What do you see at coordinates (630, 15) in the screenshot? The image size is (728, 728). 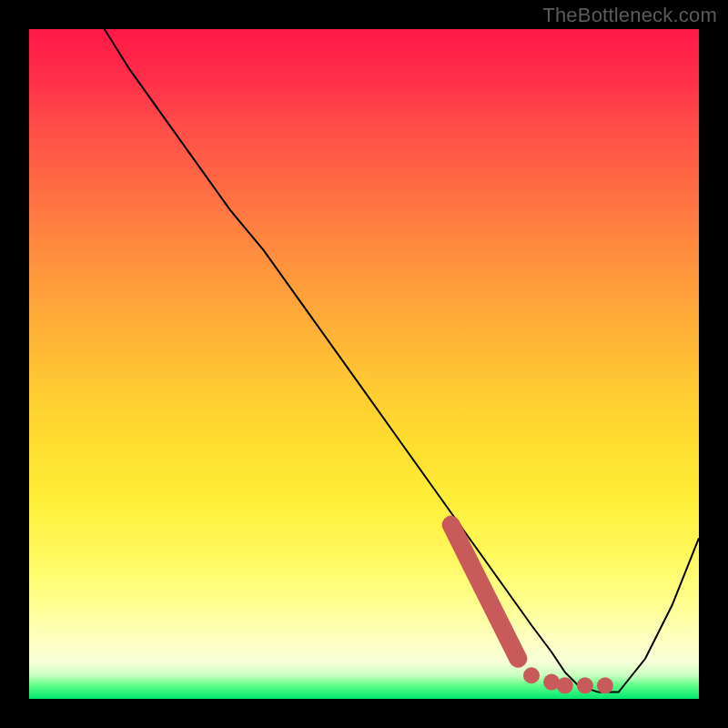 I see `watermark-text: TheBottleneck.com` at bounding box center [630, 15].